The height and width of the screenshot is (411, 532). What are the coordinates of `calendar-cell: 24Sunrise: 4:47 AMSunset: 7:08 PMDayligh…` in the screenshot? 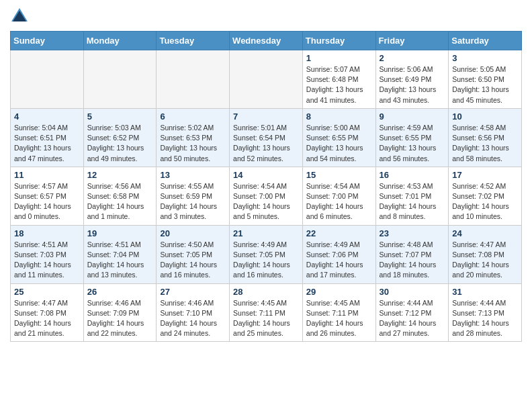 It's located at (485, 254).